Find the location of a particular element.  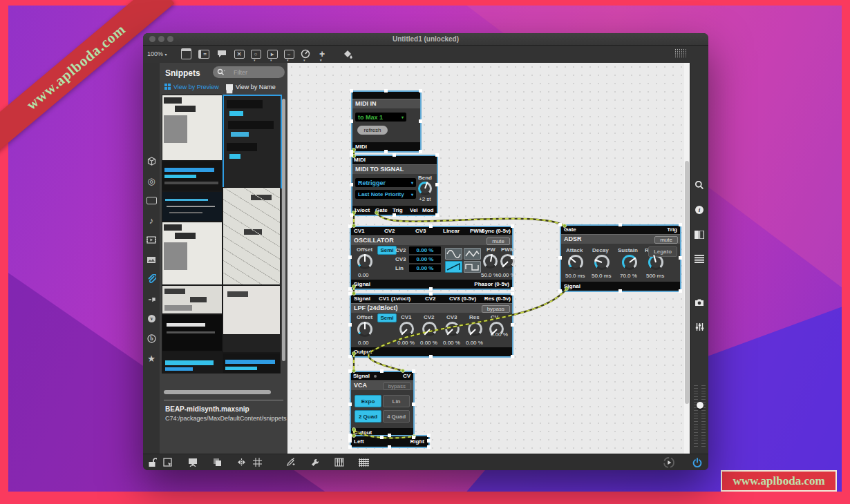

module-adsr: Gate Trig ADSR mute Attack 50.0 ms Decay… is located at coordinates (621, 258).